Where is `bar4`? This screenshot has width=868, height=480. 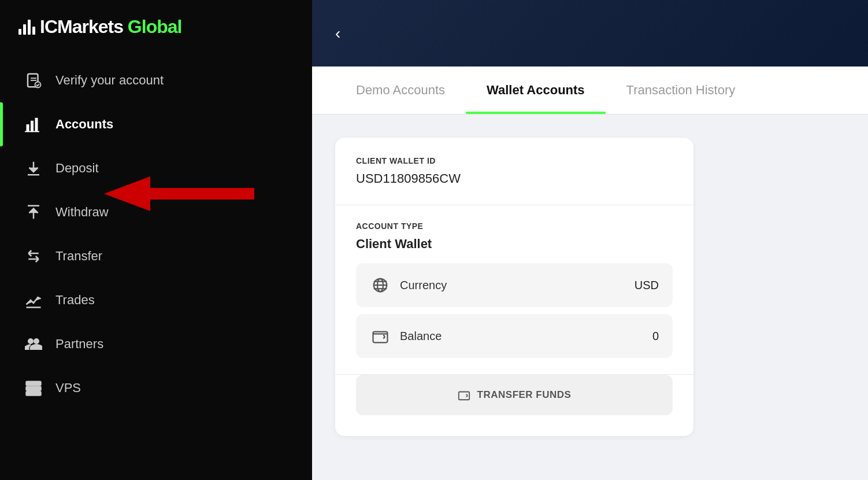
bar4 is located at coordinates (34, 31).